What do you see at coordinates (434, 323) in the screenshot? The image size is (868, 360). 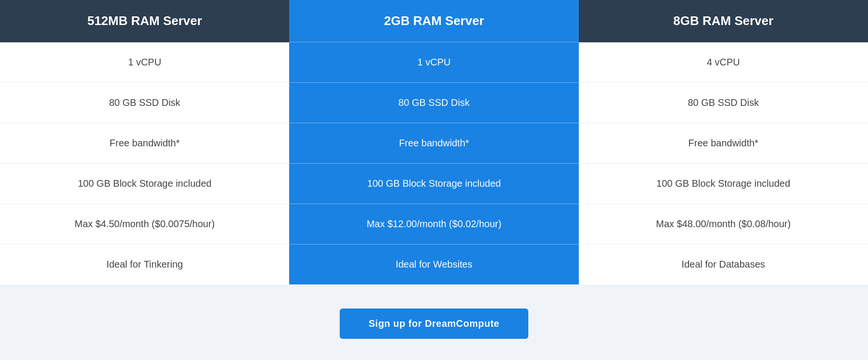 I see `signup-button: Sign up for DreamCompute` at bounding box center [434, 323].